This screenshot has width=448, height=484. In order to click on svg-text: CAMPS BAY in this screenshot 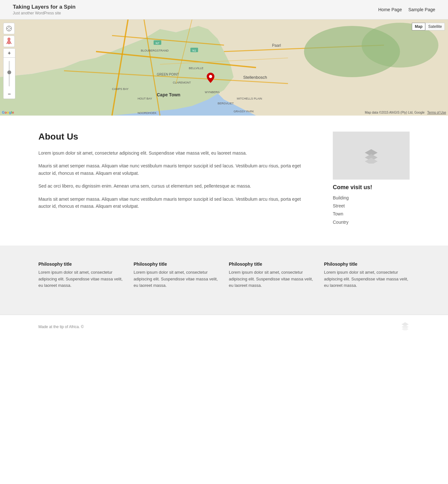, I will do `click(120, 89)`.